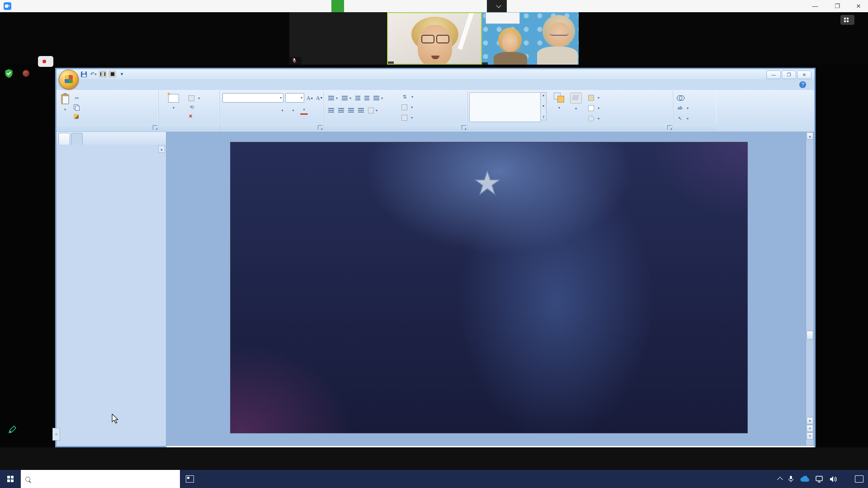 The height and width of the screenshot is (488, 868). Describe the element at coordinates (803, 85) in the screenshot. I see `help-icon: ?` at that location.